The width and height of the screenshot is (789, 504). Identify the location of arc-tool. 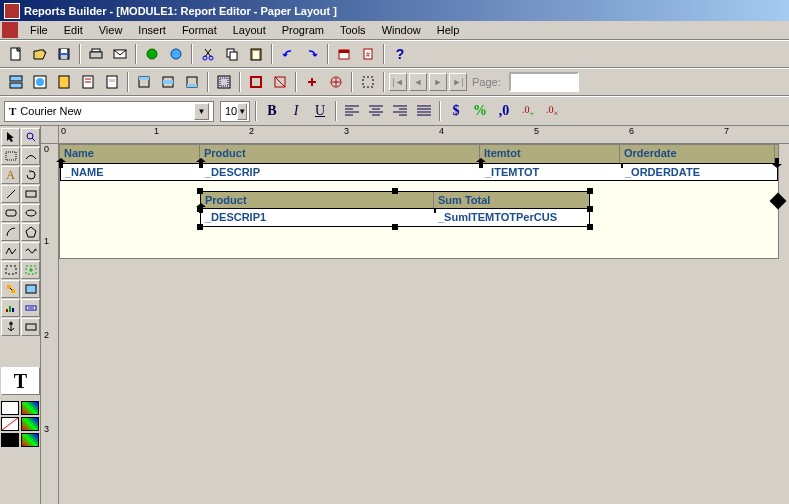
(10, 232).